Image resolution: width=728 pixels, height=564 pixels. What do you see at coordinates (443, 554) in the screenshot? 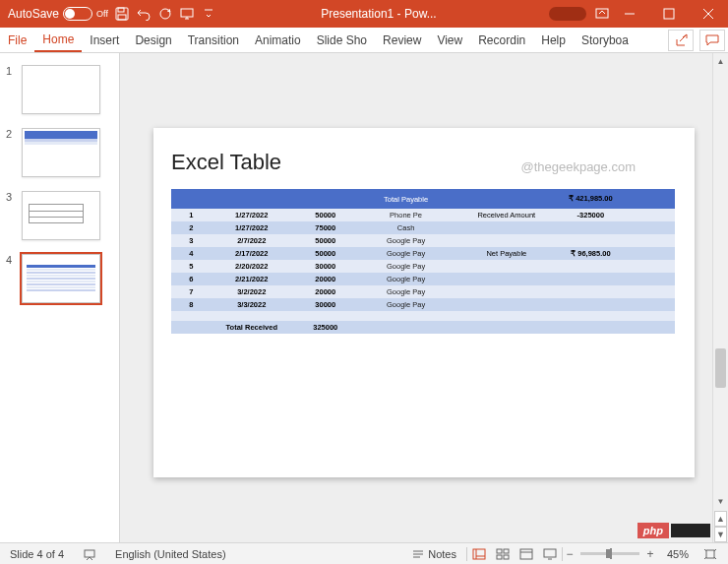
I see `notes-label: Notes` at bounding box center [443, 554].